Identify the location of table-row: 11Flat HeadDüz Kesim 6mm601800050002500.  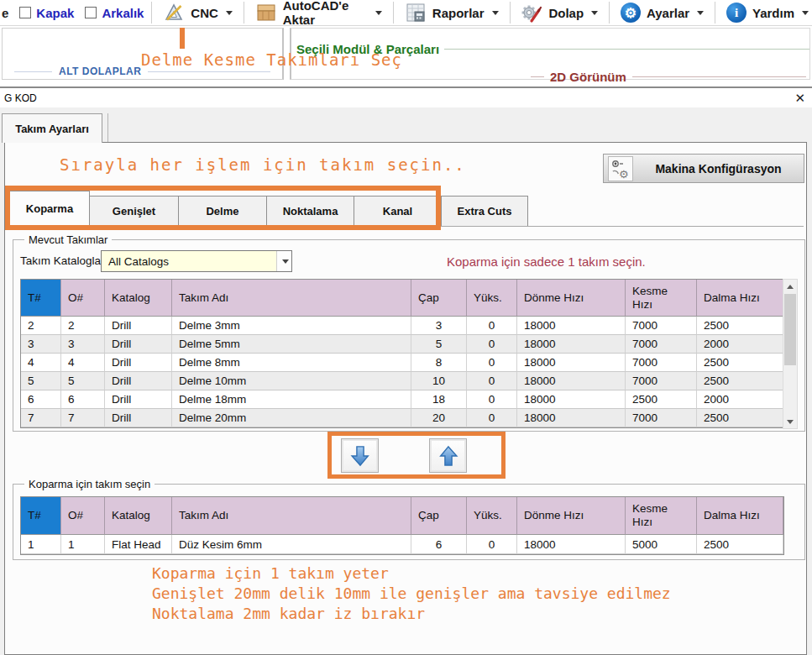
(402, 544).